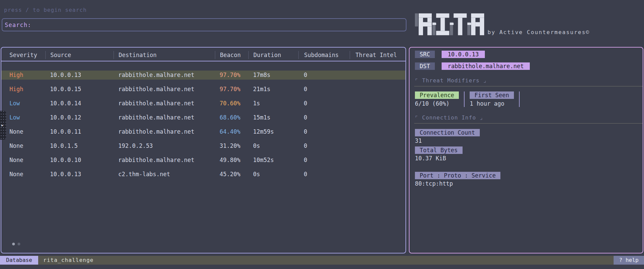  I want to click on cell-source: 10.0.1.5, so click(79, 146).